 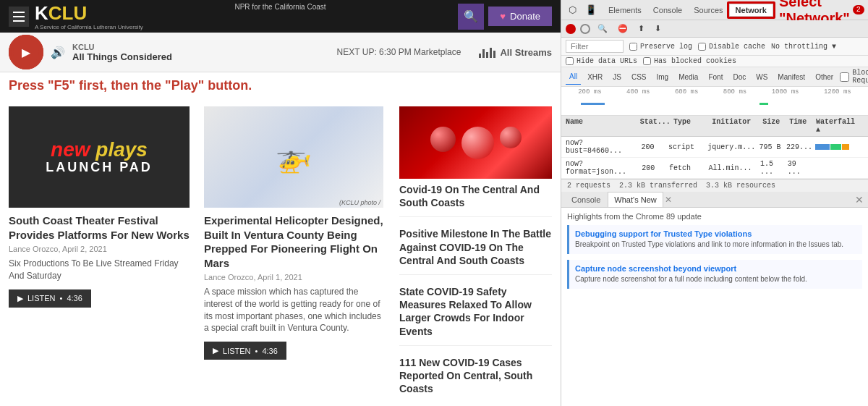 What do you see at coordinates (825, 77) in the screenshot?
I see `type-tab-other: Other` at bounding box center [825, 77].